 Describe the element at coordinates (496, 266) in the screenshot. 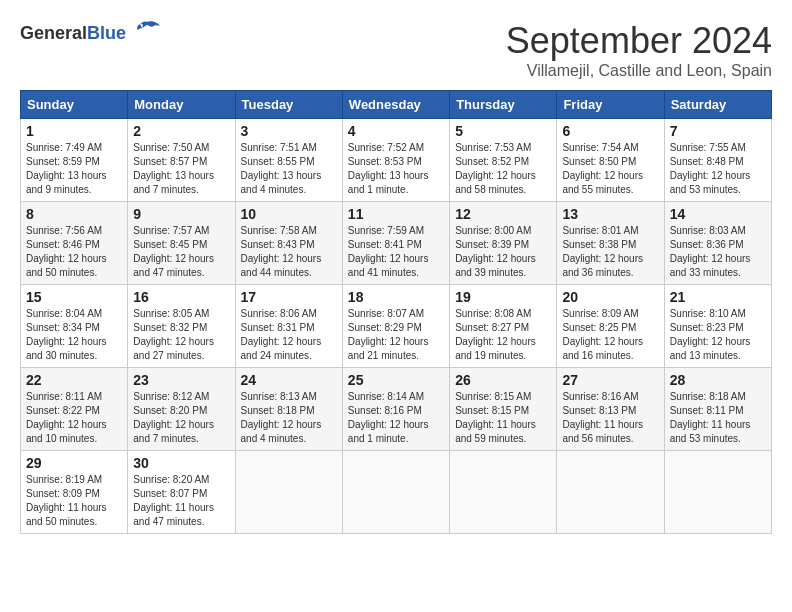

I see `daylight-label: Daylight: 12 hours and 39 minutes.` at that location.